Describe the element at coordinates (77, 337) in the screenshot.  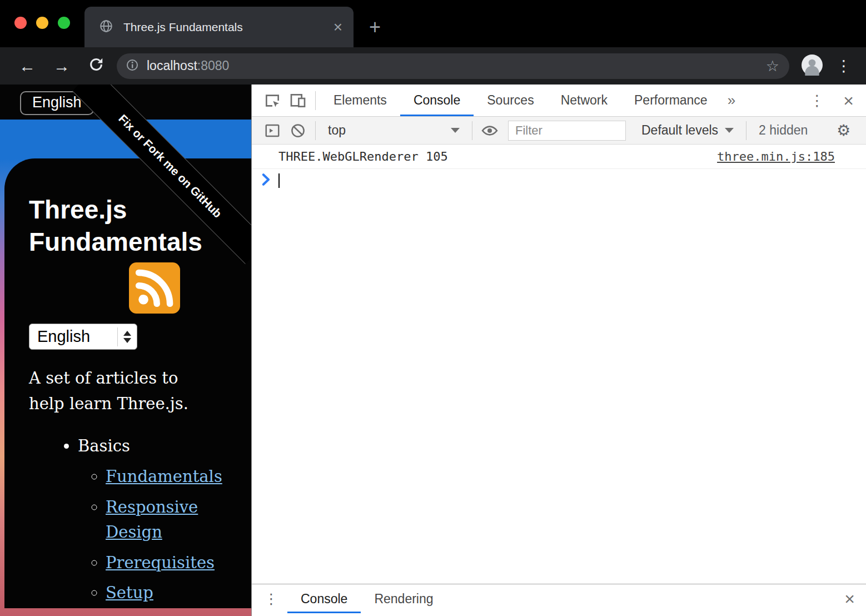
I see `language-select-value: English` at that location.